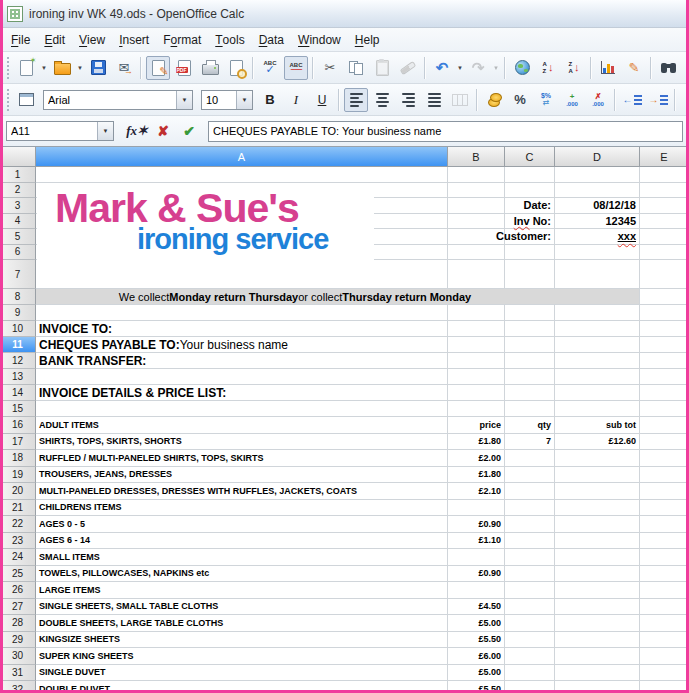 The width and height of the screenshot is (689, 693). I want to click on add-decimal-button: +.000, so click(572, 100).